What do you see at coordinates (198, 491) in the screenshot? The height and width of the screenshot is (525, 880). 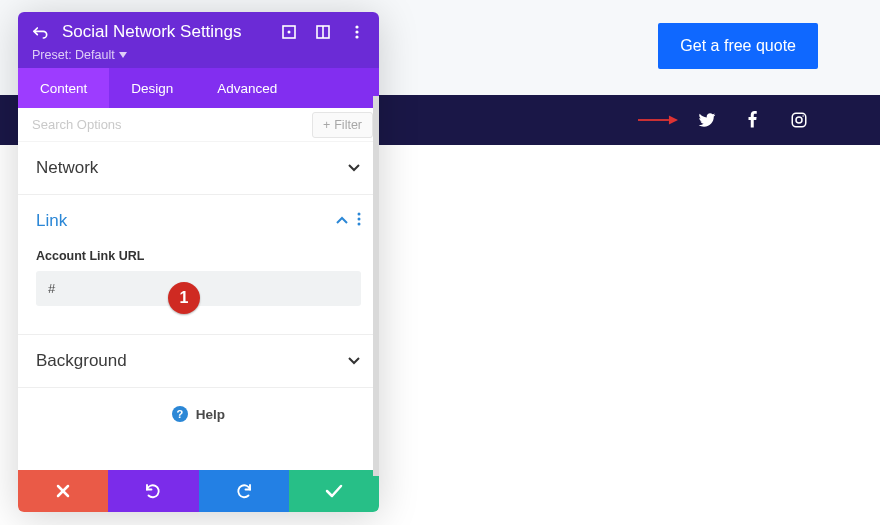 I see `panel-action-bar` at bounding box center [198, 491].